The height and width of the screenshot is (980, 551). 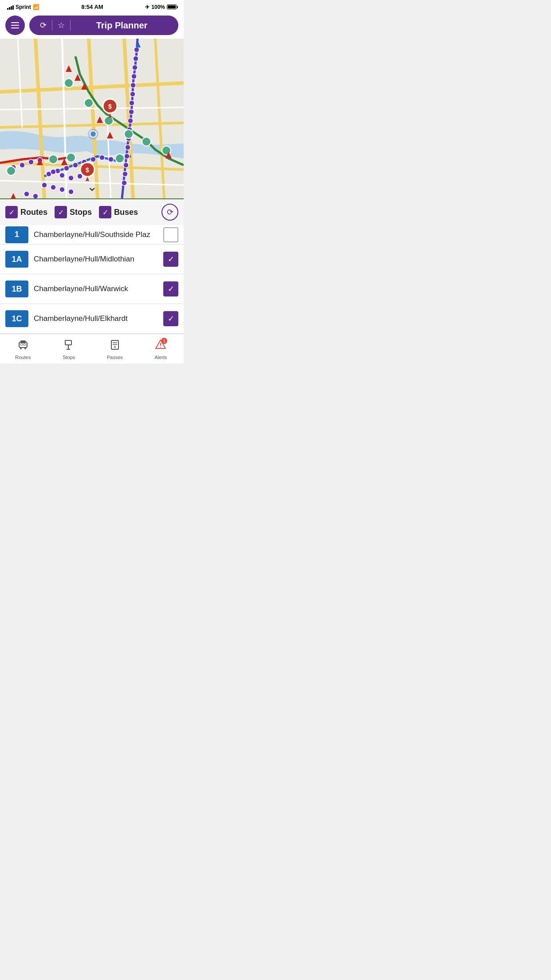 I want to click on route-item-partial: 1 Chamberlayne/Hull/Southside Plaz, so click(x=92, y=235).